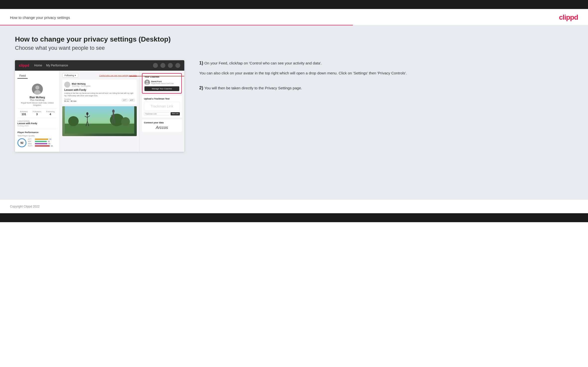 This screenshot has height=367, width=588. Describe the element at coordinates (42, 141) in the screenshot. I see `mock-bar-app: APP 85` at that location.